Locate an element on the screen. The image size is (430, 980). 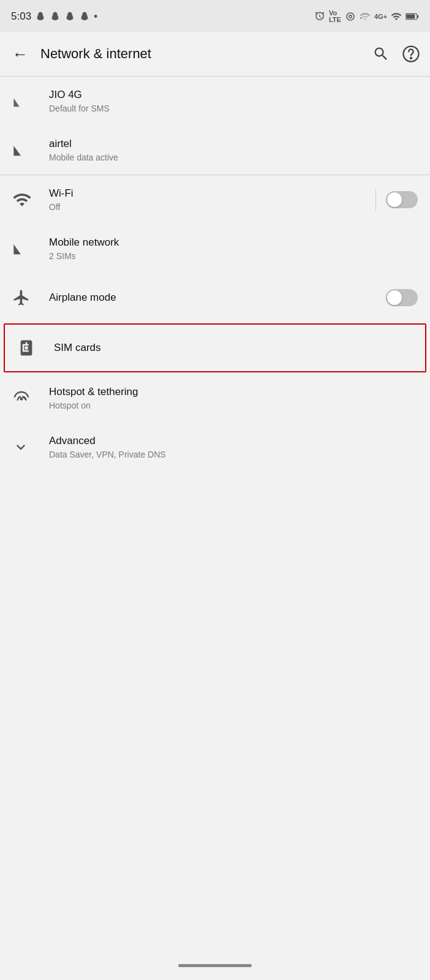
wifi-title: Wi-Fi is located at coordinates (212, 194).